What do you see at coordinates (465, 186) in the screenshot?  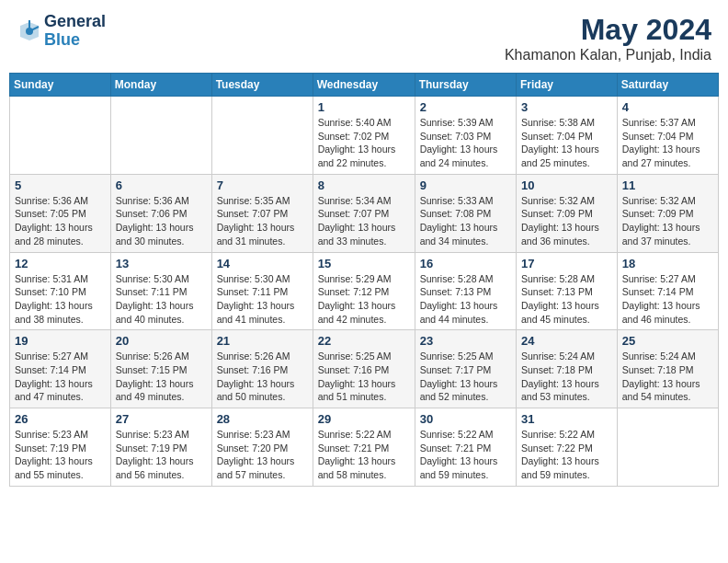 I see `day-number: 9` at bounding box center [465, 186].